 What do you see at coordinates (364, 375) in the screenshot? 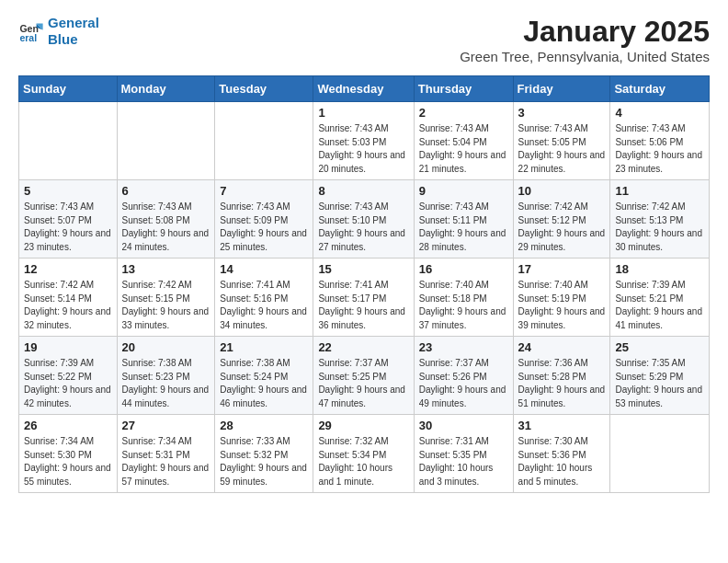
I see `calendar-cell: 22Sunrise: 7:37 AMSunset: 5:25 PMDayligh…` at bounding box center [364, 375].